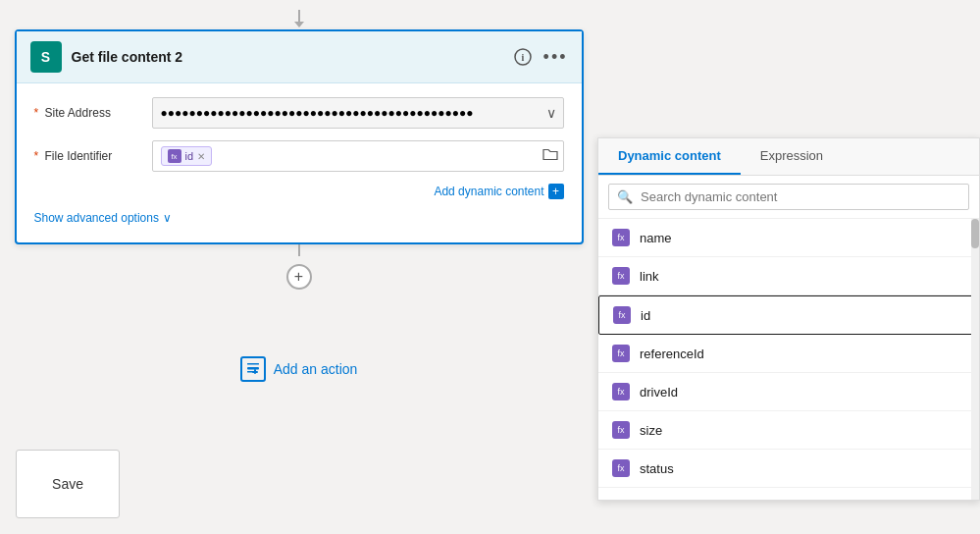 The height and width of the screenshot is (534, 980). I want to click on panel-item-label: name, so click(655, 238).